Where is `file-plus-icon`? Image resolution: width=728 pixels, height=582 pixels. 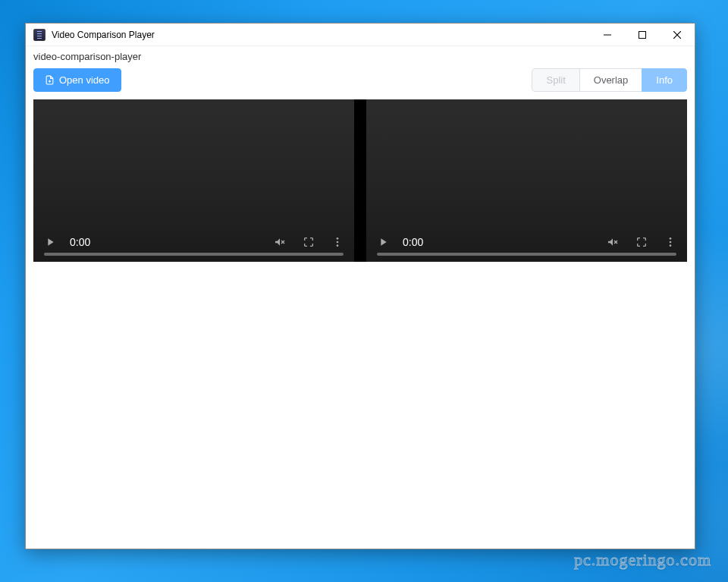
file-plus-icon is located at coordinates (50, 80).